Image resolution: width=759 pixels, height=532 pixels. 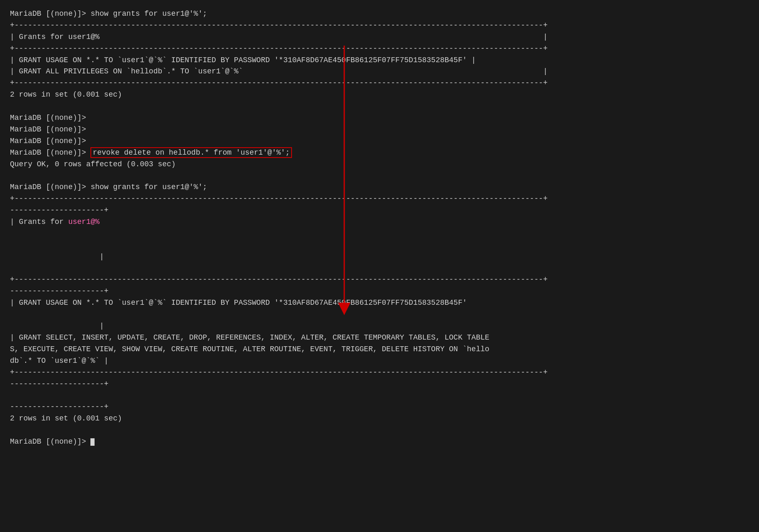 I want to click on show-grants-command: MariaDB [(none)]> show grants for user1@…, so click(x=380, y=187).